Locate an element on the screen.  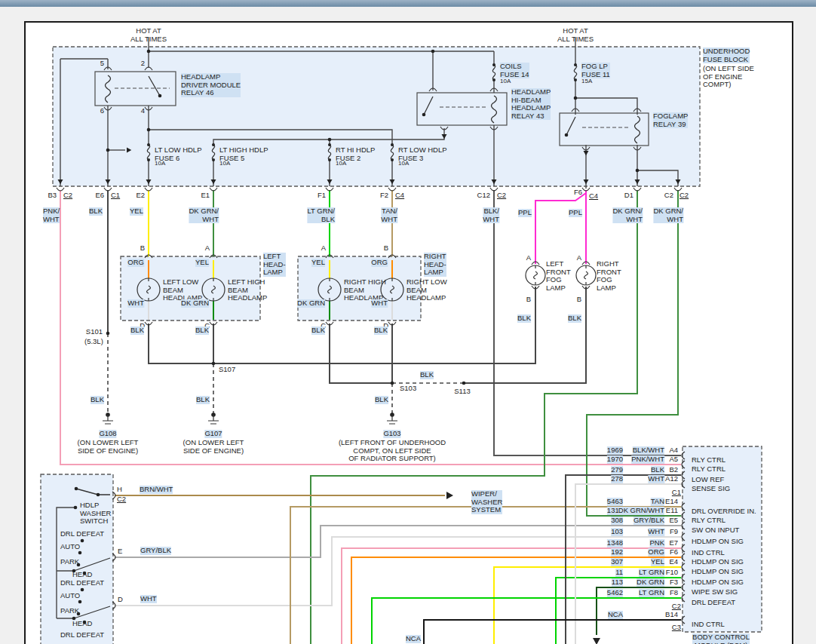
label-col-wht-rl: WHT is located at coordinates (379, 303).